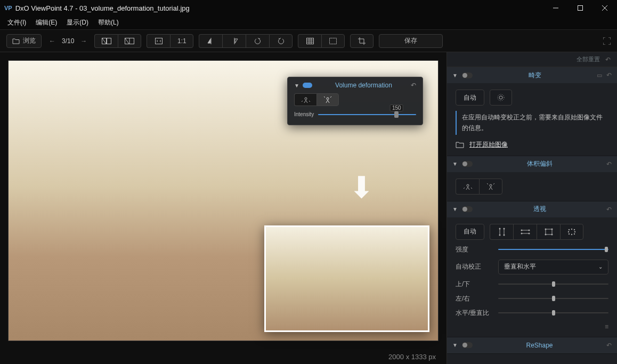 The image size is (617, 364). I want to click on menu-help: 帮助(L), so click(109, 22).